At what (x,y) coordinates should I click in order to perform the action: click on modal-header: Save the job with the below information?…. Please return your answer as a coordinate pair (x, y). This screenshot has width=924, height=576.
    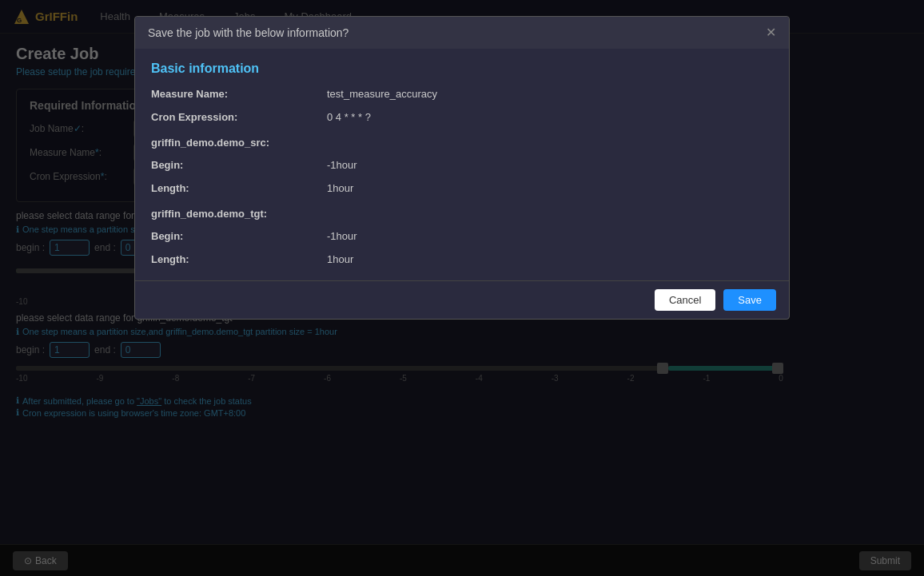
    Looking at the image, I should click on (462, 33).